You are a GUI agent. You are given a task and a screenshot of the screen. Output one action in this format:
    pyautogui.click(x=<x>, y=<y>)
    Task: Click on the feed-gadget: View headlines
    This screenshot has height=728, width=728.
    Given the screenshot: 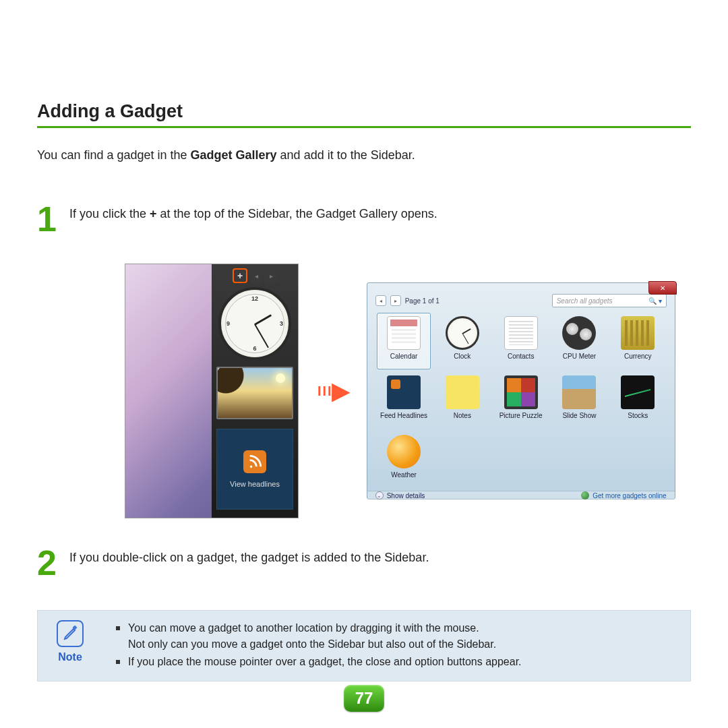 What is the action you would take?
    pyautogui.click(x=255, y=469)
    